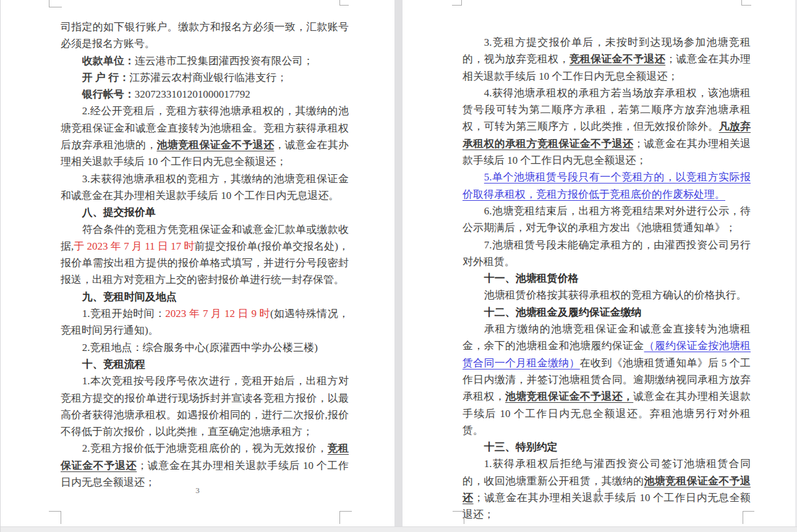 The image size is (797, 532). I want to click on paragraph: 1.本次竞租按号段序号依次进行，竞租开始后，出租方对竞租方提交的报价单进行现场拆…, so click(205, 407).